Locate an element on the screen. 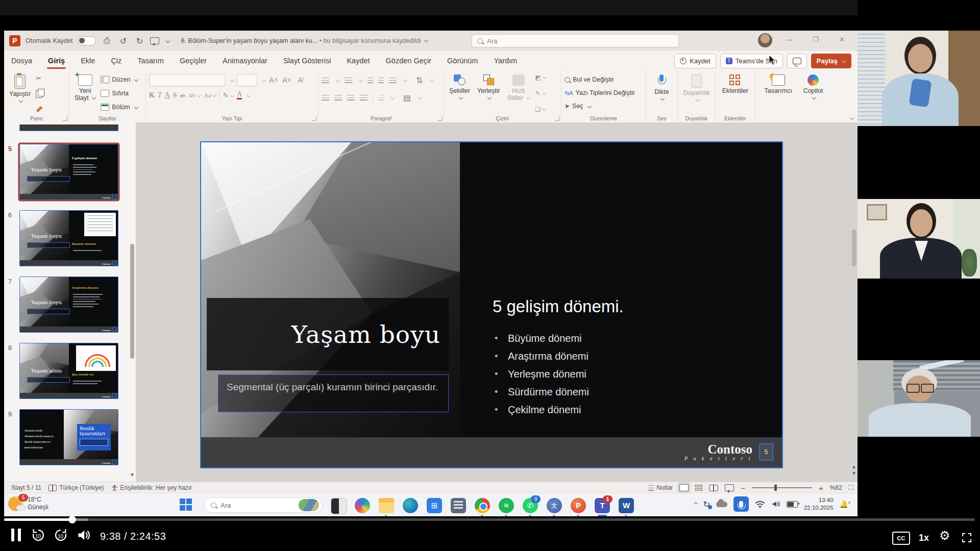  tab-kaydet: Kaydet is located at coordinates (358, 61).